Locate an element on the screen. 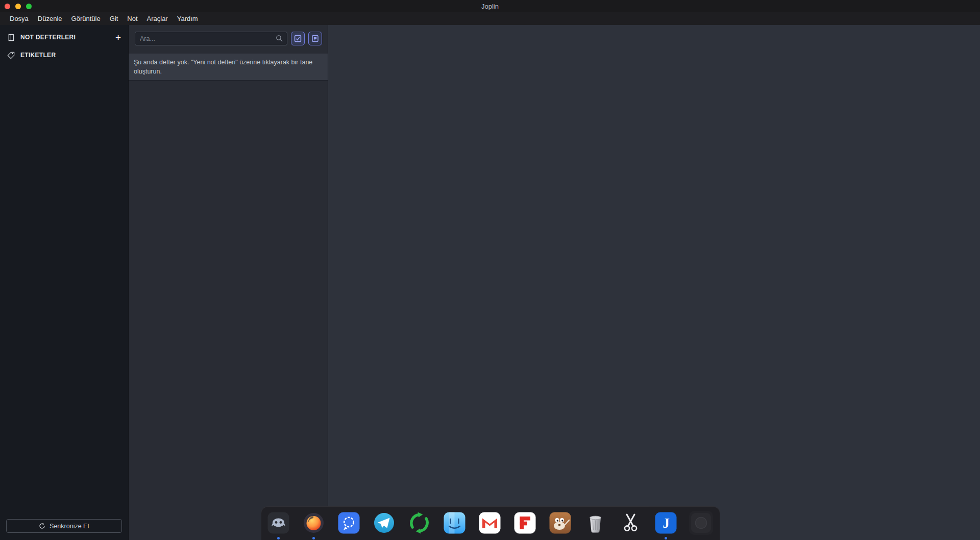  new-notebook-button: + is located at coordinates (118, 38).